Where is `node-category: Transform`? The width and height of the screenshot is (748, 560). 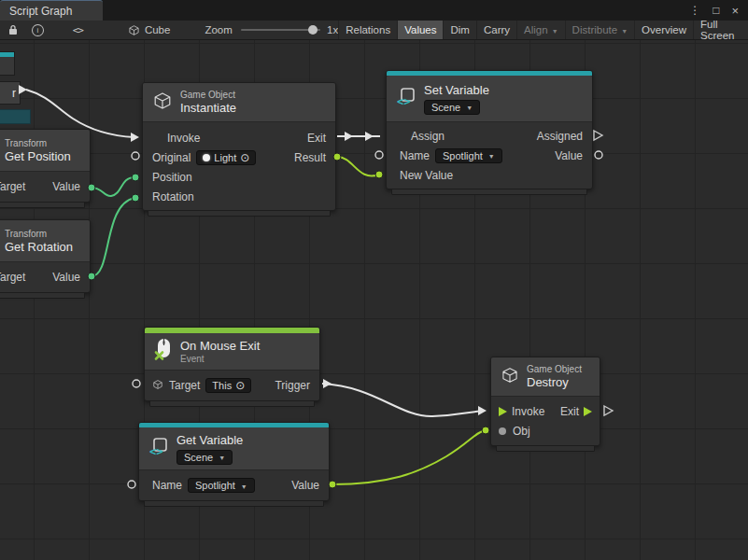
node-category: Transform is located at coordinates (37, 144).